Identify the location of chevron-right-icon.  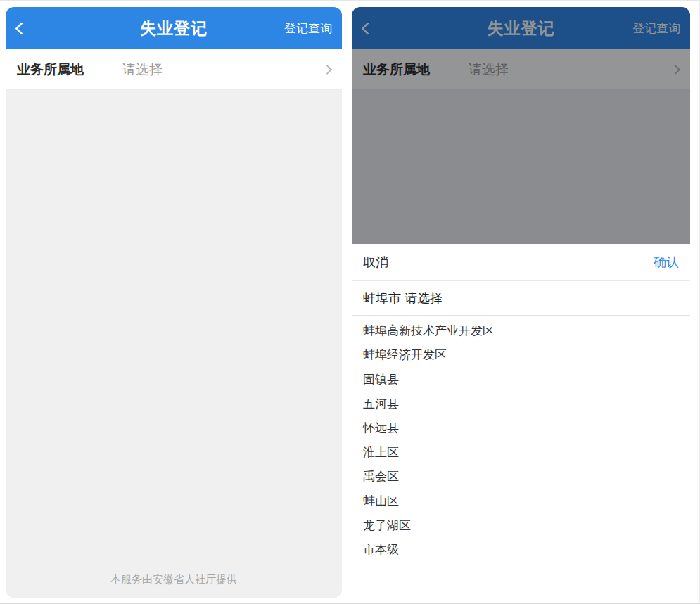
(327, 69).